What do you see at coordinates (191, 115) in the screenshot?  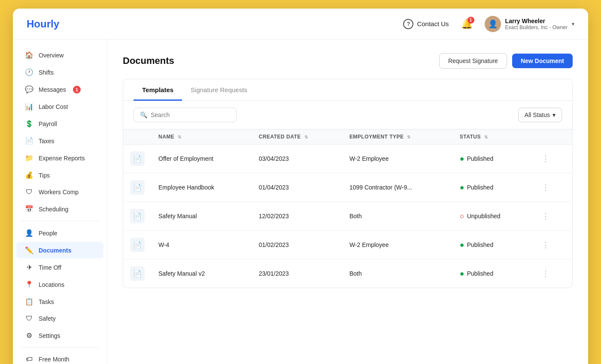 I see `search-input` at bounding box center [191, 115].